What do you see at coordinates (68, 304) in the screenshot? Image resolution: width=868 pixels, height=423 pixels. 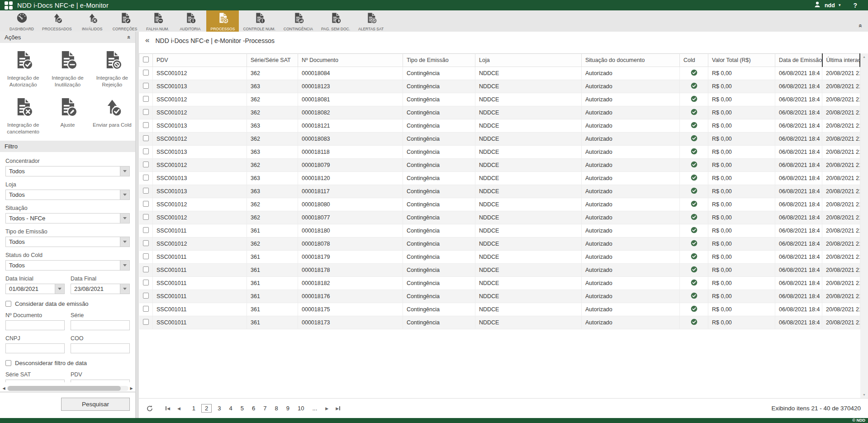 I see `checkbox-considerar-data-emissao: Considerar data de emissão` at bounding box center [68, 304].